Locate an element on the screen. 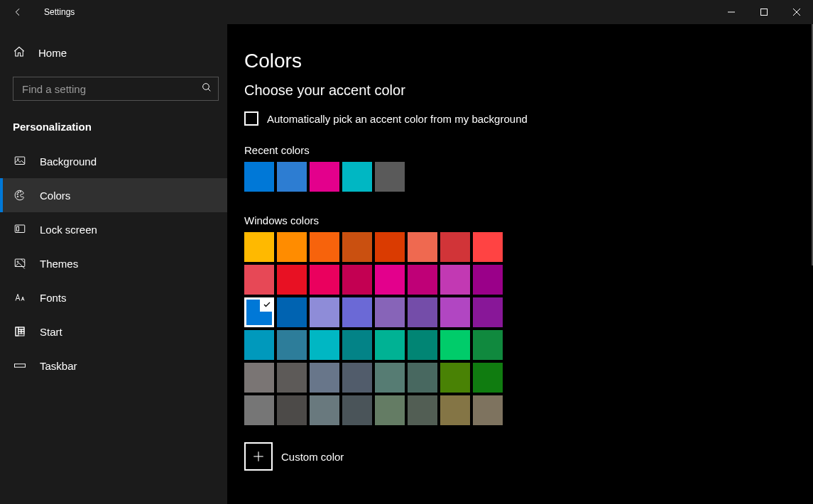 The width and height of the screenshot is (813, 504). sidebar-item-fonts: Fonts is located at coordinates (114, 297).